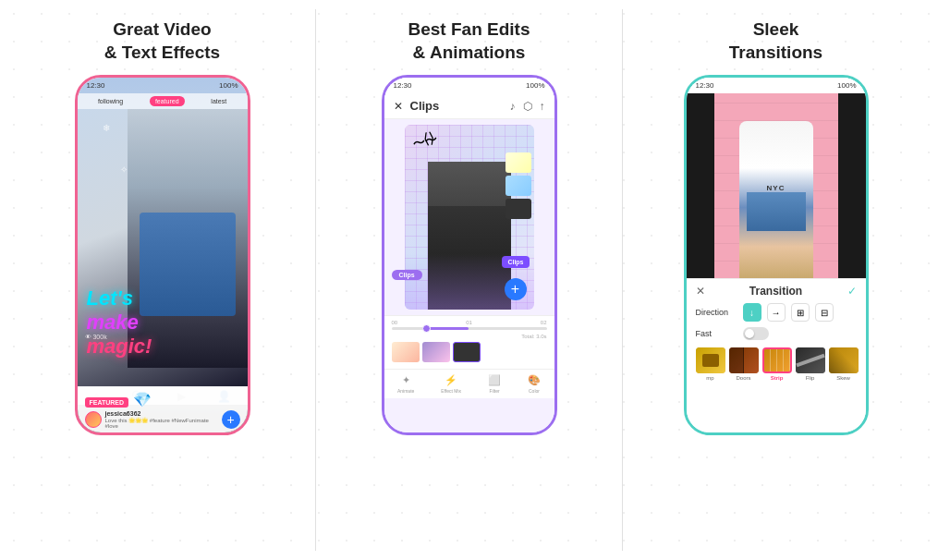 This screenshot has height=560, width=938. What do you see at coordinates (407, 381) in the screenshot?
I see `animate-icon: ✦` at bounding box center [407, 381].